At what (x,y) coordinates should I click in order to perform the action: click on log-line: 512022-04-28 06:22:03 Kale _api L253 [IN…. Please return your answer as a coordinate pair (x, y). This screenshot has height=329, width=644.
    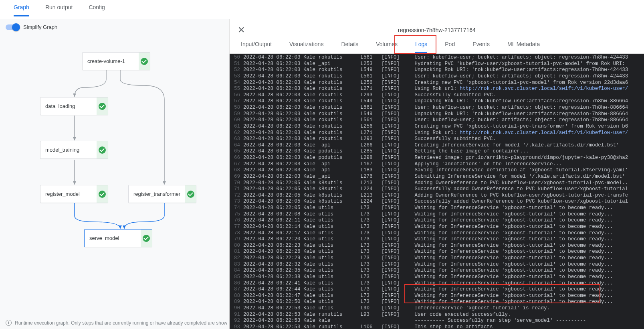
    Looking at the image, I should click on (437, 64).